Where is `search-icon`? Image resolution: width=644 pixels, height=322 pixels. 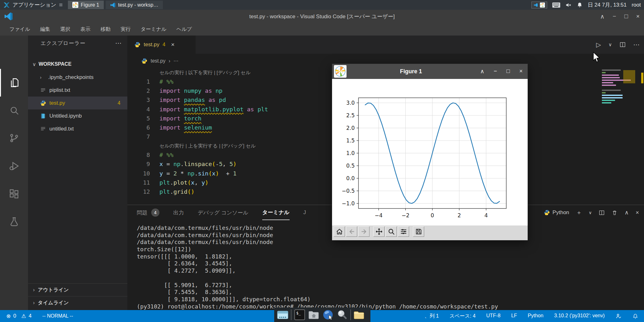 search-icon is located at coordinates (14, 110).